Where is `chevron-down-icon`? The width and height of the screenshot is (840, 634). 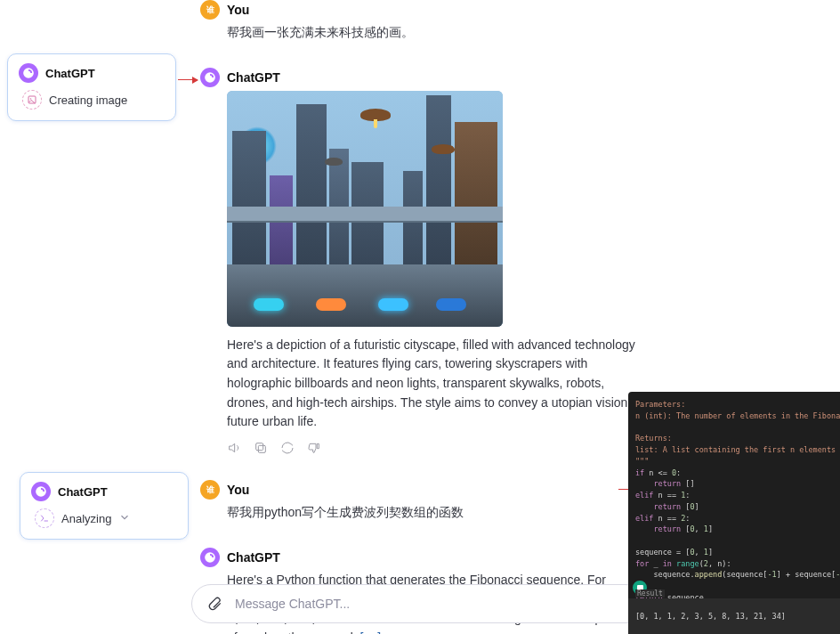 chevron-down-icon is located at coordinates (125, 518).